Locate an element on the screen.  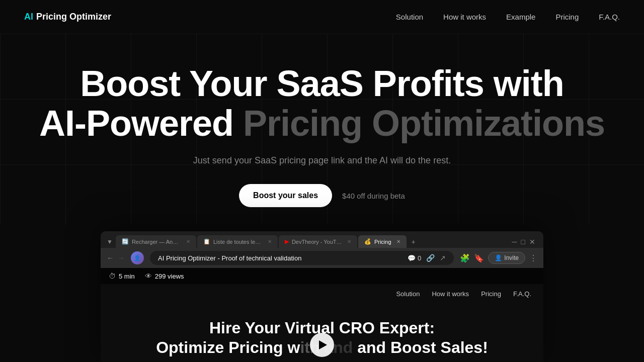
forward-button: → is located at coordinates (121, 258).